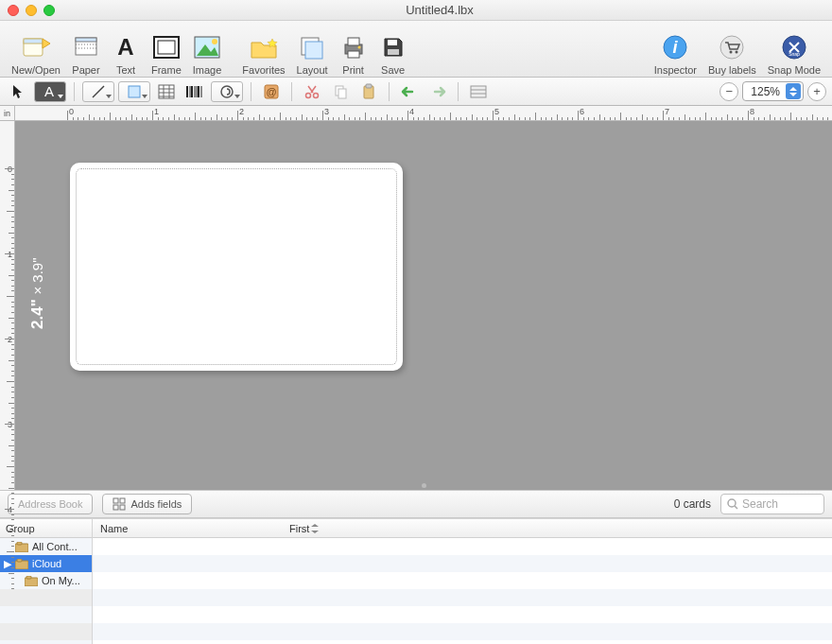 The width and height of the screenshot is (832, 644). I want to click on group-row: ▶iCloud, so click(45, 564).